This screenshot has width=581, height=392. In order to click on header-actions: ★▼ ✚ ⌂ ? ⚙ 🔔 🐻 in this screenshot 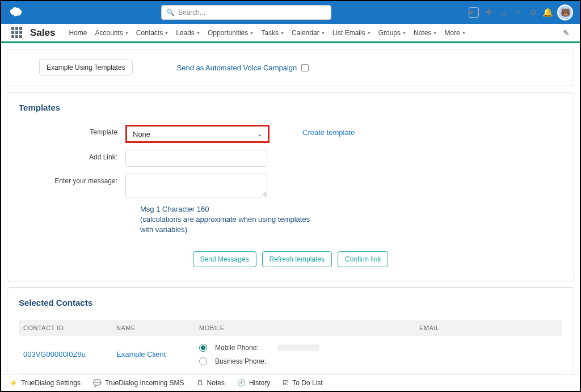, I will do `click(521, 12)`.